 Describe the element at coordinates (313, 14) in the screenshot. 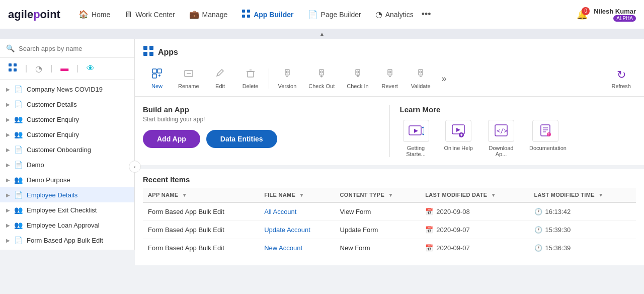

I see `page-builder-icon: 📄` at that location.